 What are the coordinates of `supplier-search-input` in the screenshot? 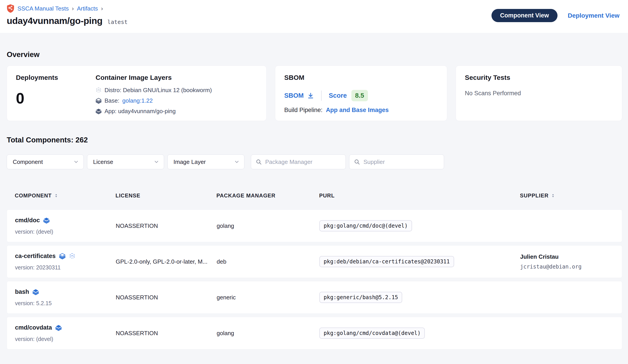 It's located at (401, 162).